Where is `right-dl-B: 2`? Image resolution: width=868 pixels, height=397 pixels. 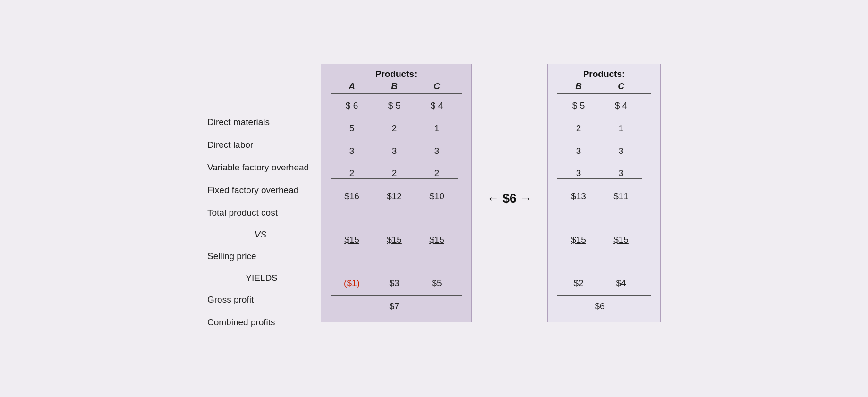
right-dl-B: 2 is located at coordinates (579, 128).